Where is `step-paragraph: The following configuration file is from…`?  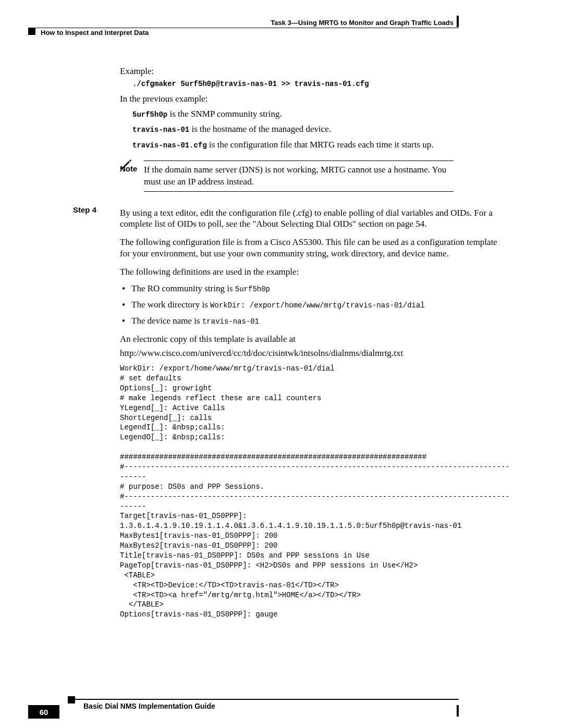
step-paragraph: The following configuration file is from… is located at coordinates (315, 248).